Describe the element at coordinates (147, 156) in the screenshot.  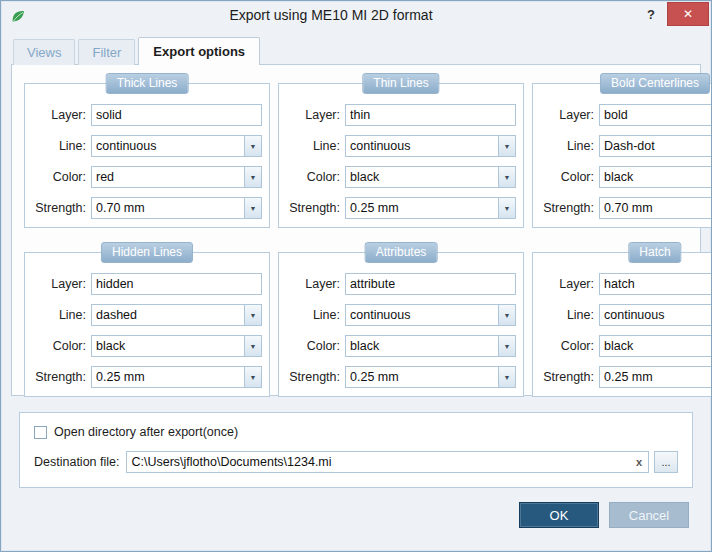
I see `group-thick-lines: Thick Lines Layer: Line: continuous ▼ Co…` at that location.